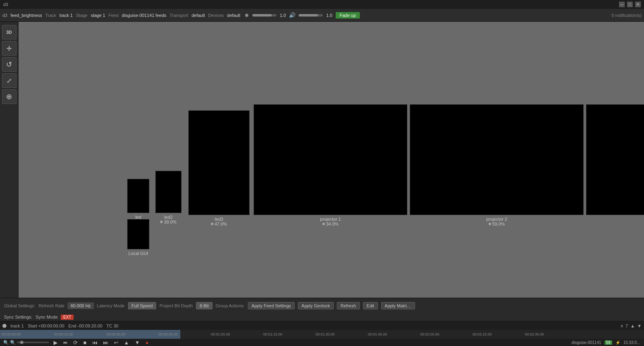 This screenshot has height=346, width=644. What do you see at coordinates (9, 48) in the screenshot?
I see `move-tool-button: ✛` at bounding box center [9, 48].